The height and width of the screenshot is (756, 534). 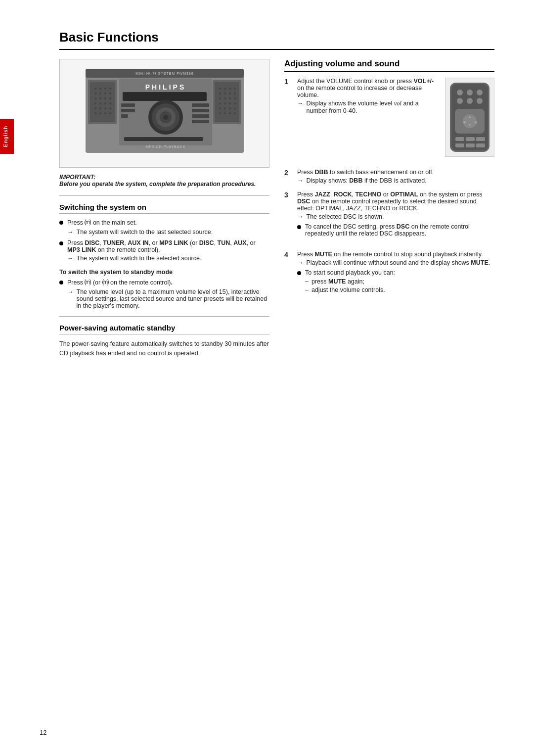 What do you see at coordinates (168, 232) in the screenshot?
I see `bullet-1-arrow: → The system will switch to the last sel…` at bounding box center [168, 232].